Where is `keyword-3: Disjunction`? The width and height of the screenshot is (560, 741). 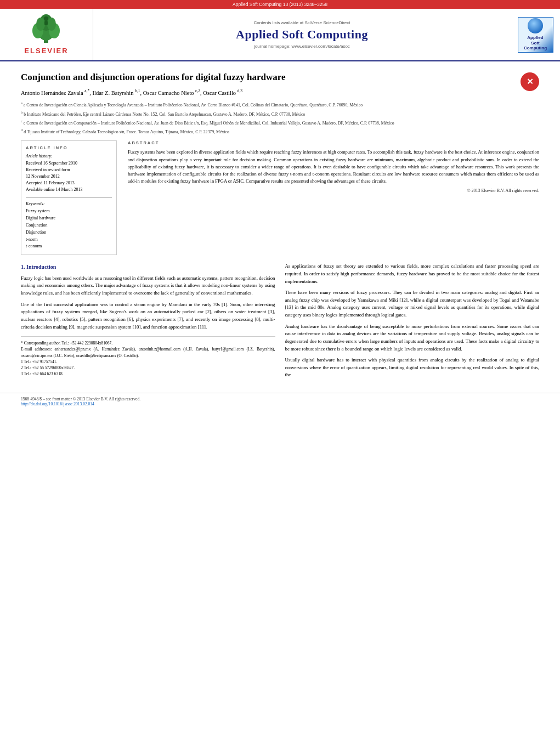
keyword-3: Disjunction is located at coordinates (69, 233).